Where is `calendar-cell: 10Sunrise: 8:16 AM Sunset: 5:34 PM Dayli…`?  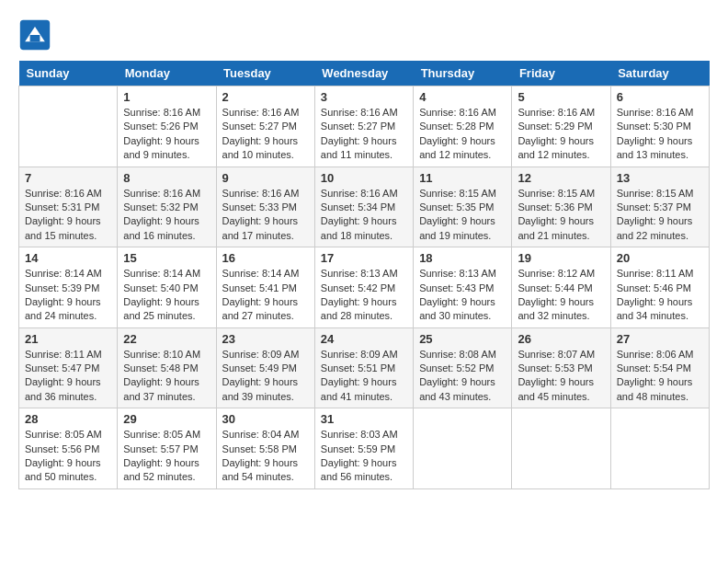
calendar-cell: 10Sunrise: 8:16 AM Sunset: 5:34 PM Dayli… is located at coordinates (364, 207).